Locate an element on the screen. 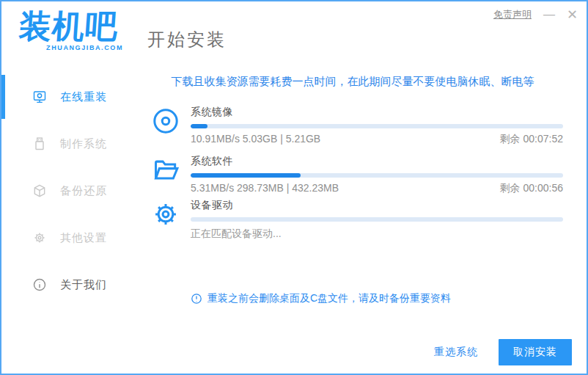  sidebar-item-label: 关于我们 is located at coordinates (84, 285).